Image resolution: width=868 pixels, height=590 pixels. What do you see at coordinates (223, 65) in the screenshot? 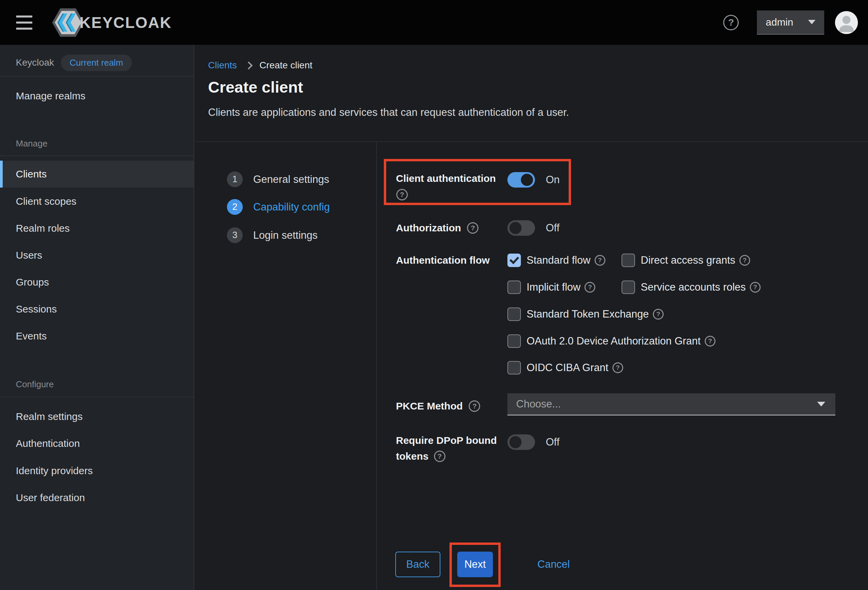
I see `breadcrumb-clients-link: Clients` at bounding box center [223, 65].